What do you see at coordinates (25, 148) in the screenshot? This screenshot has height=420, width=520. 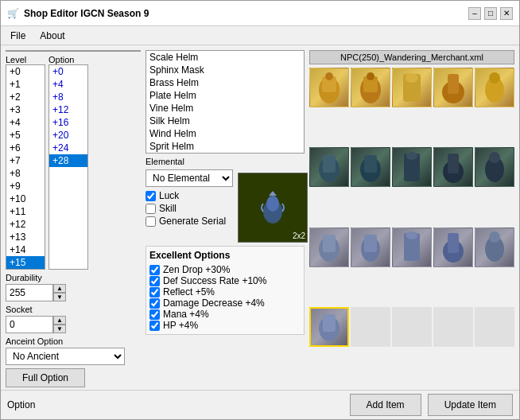 I see `level-item: +6` at bounding box center [25, 148].